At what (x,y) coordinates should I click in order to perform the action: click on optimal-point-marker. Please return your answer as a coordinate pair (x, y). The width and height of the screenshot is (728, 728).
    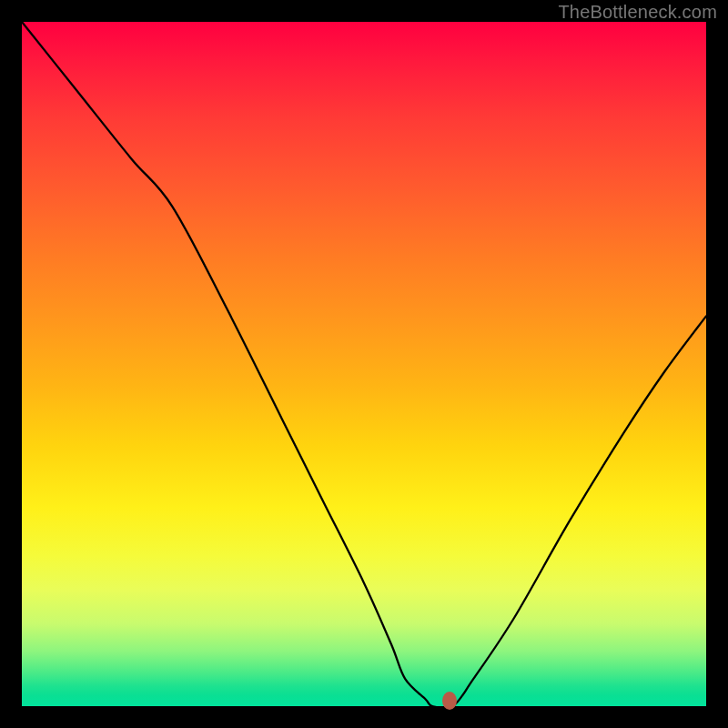
    Looking at the image, I should click on (450, 701).